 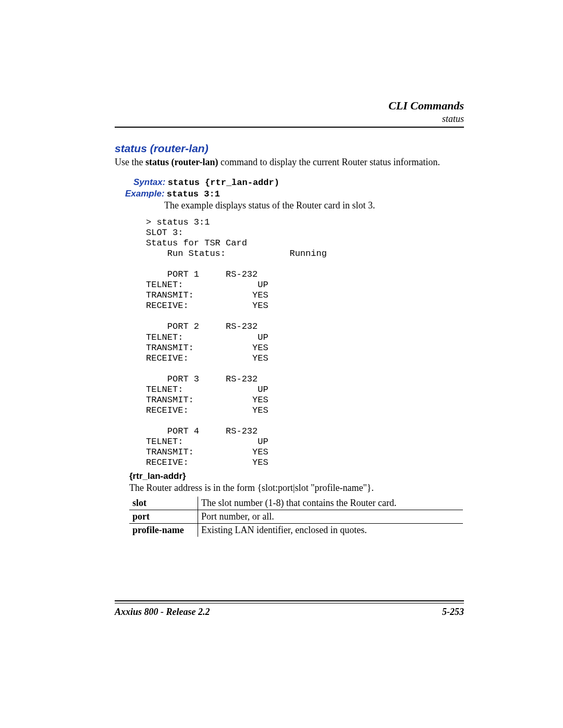 I want to click on param-heading: {rtr_lan-addr}, so click(x=297, y=476).